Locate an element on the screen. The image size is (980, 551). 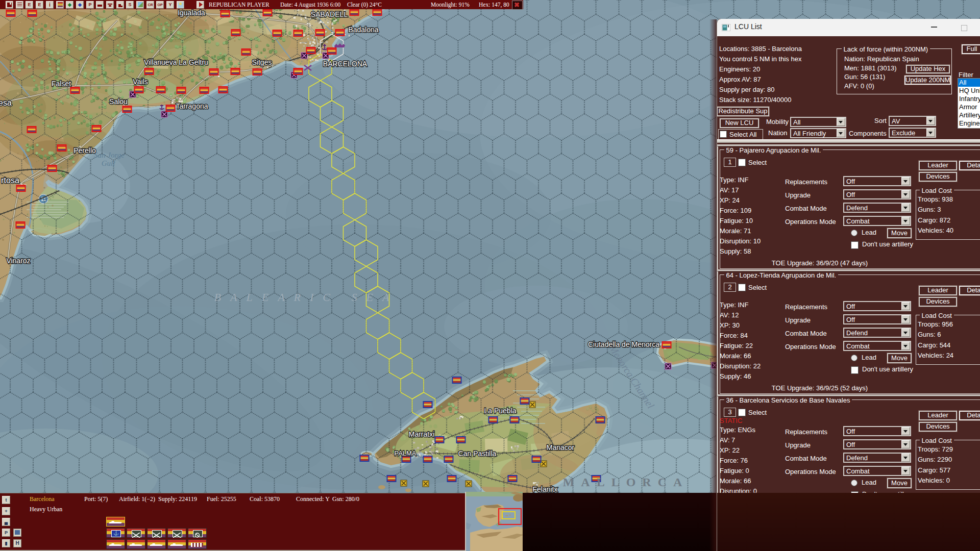
svg-text: San Jorge is located at coordinates (109, 155).